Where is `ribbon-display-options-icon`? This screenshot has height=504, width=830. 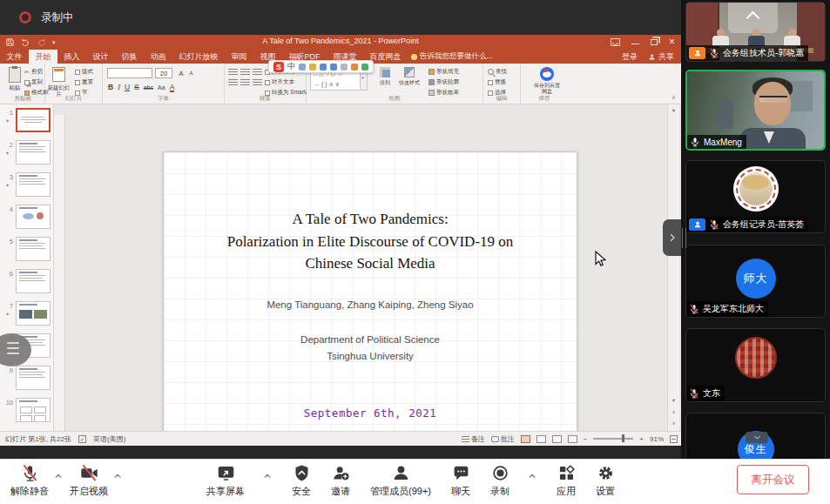 ribbon-display-options-icon is located at coordinates (615, 42).